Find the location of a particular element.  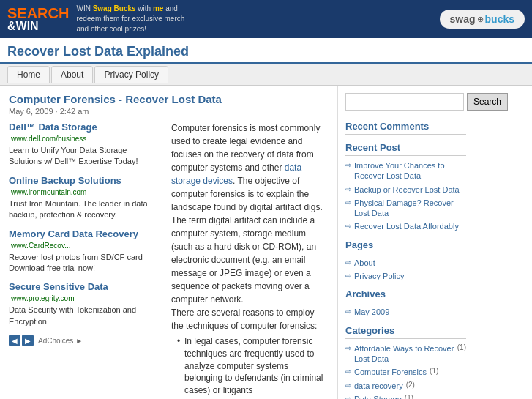

cat-1: ⇨ Computer Forensics (1) is located at coordinates (405, 372).